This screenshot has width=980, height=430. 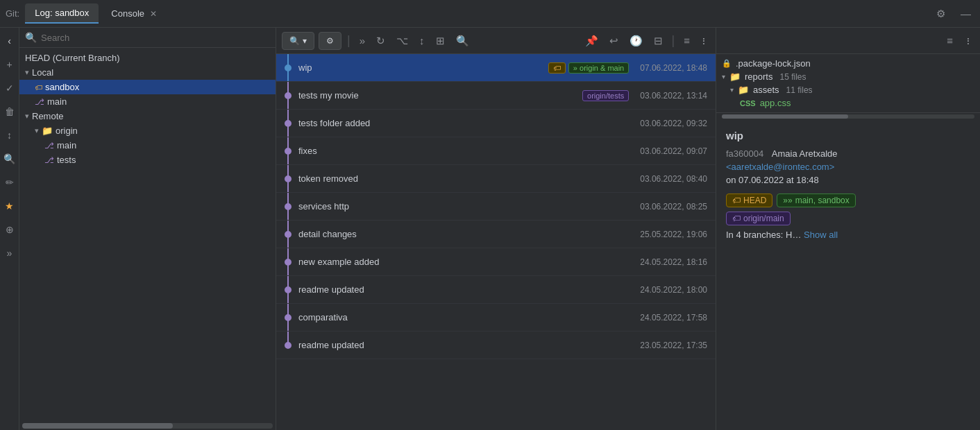 I want to click on search-side-icon: 🔍, so click(x=10, y=159).